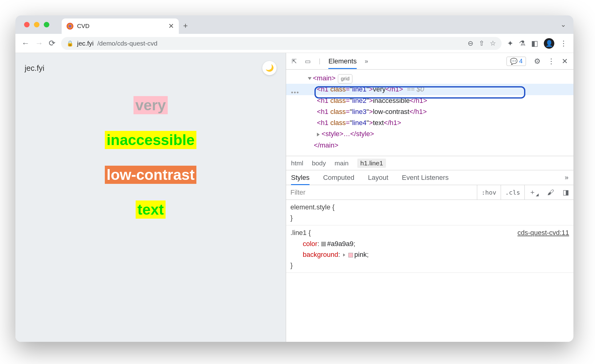  What do you see at coordinates (522, 43) in the screenshot?
I see `labs-icon: ⚗` at bounding box center [522, 43].